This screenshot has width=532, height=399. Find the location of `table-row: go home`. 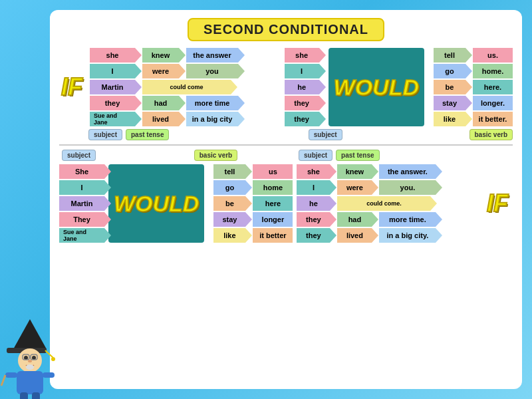

table-row: go home is located at coordinates (253, 188).